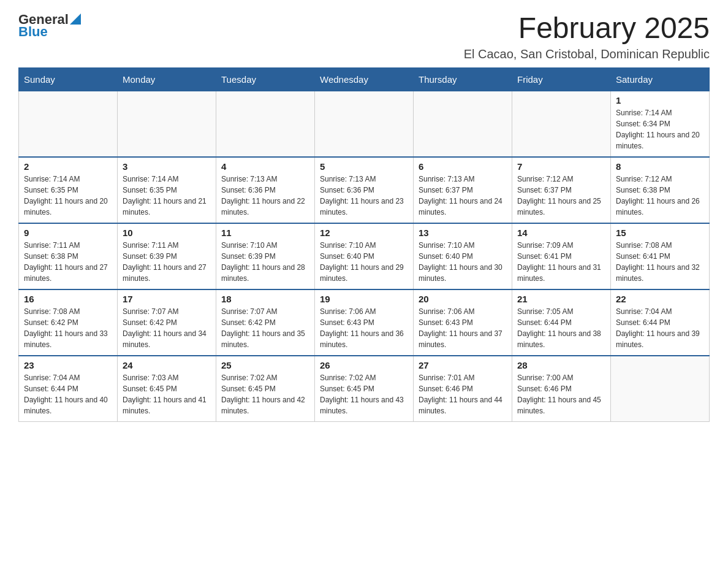 Image resolution: width=728 pixels, height=563 pixels. I want to click on day-number: 13, so click(463, 233).